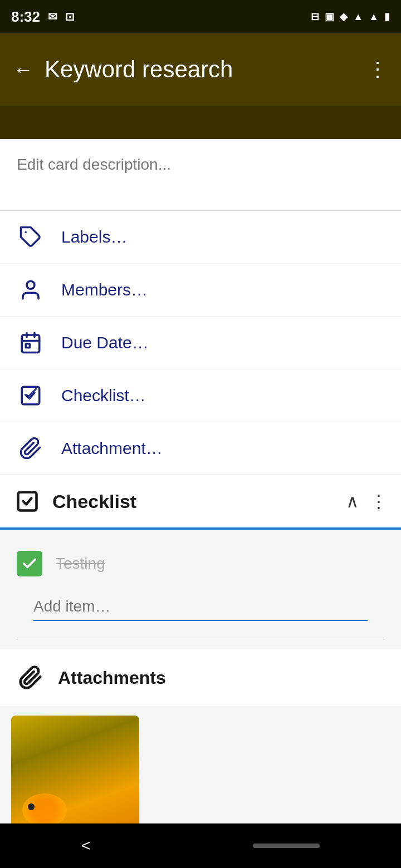  Describe the element at coordinates (200, 343) in the screenshot. I see `due-date-menu-item: Due Date…` at that location.